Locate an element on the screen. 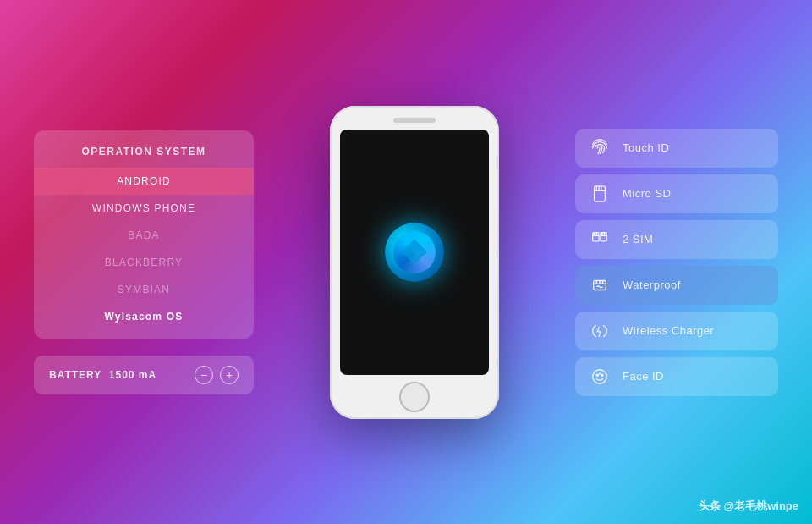  sdcard-icon is located at coordinates (600, 194).